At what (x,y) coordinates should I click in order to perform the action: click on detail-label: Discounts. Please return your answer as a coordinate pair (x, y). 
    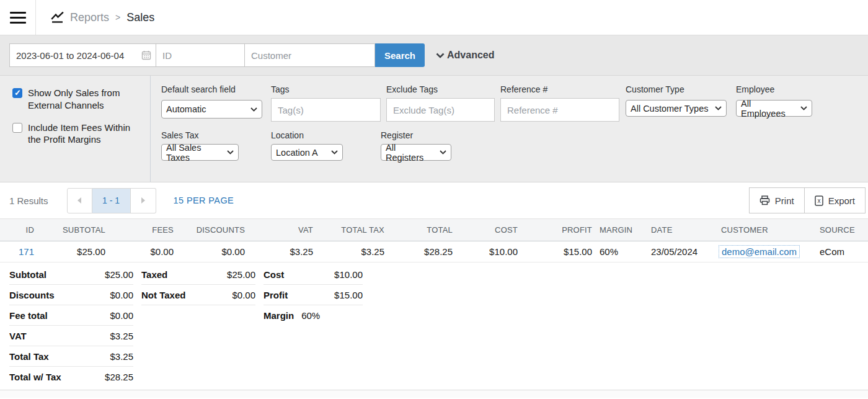
    Looking at the image, I should click on (32, 295).